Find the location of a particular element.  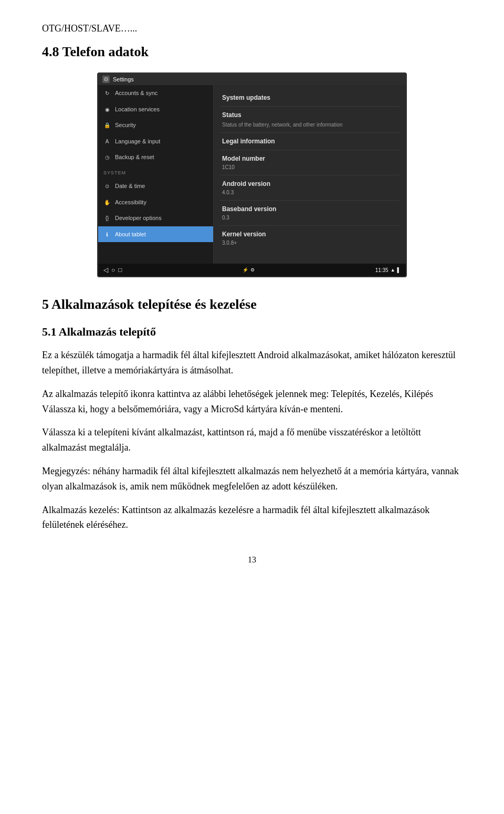

settings-icon: ⚙ is located at coordinates (253, 270).